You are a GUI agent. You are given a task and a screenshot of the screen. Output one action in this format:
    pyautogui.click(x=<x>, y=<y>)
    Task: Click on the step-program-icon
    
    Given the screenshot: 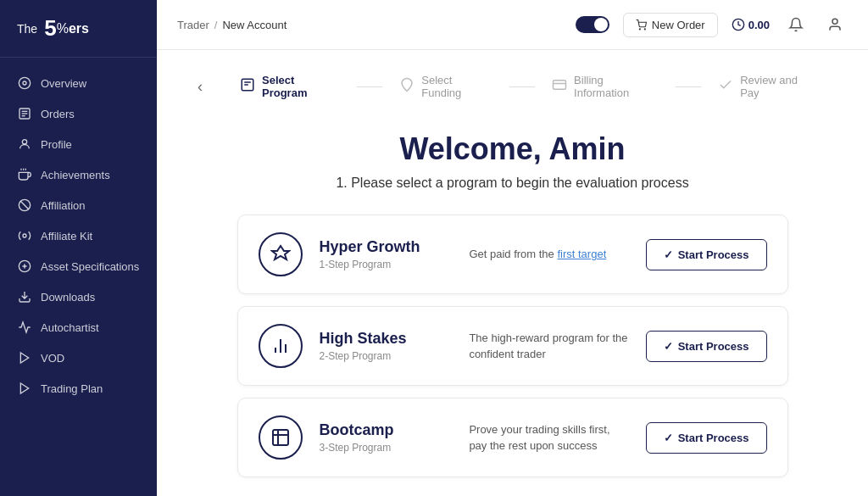 What is the action you would take?
    pyautogui.click(x=248, y=86)
    